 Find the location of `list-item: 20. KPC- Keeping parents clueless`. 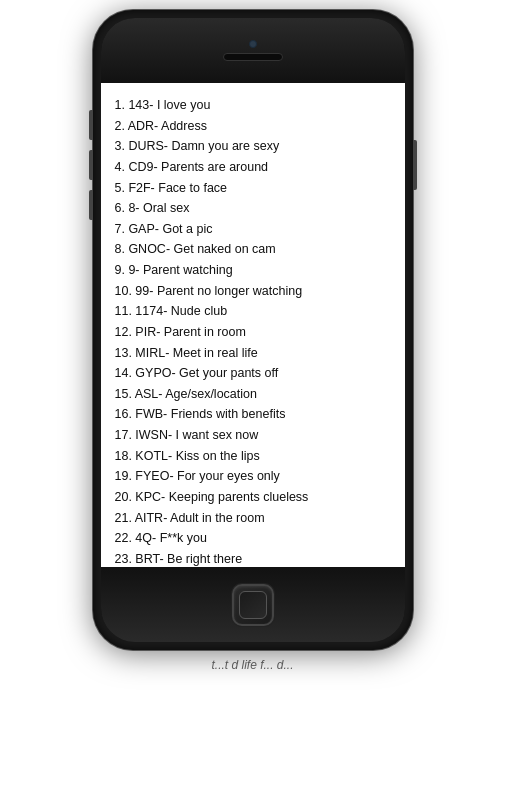

list-item: 20. KPC- Keeping parents clueless is located at coordinates (253, 498).